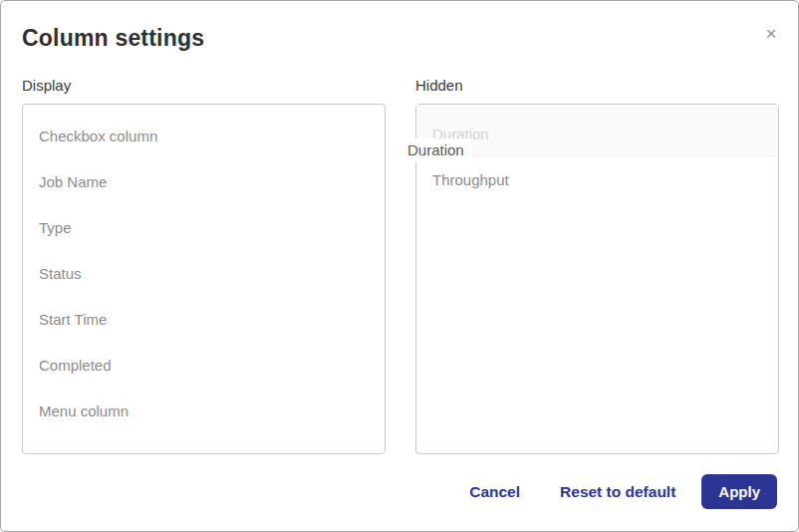  I want to click on dialog-footer: Cancel Reset to default Apply, so click(624, 492).